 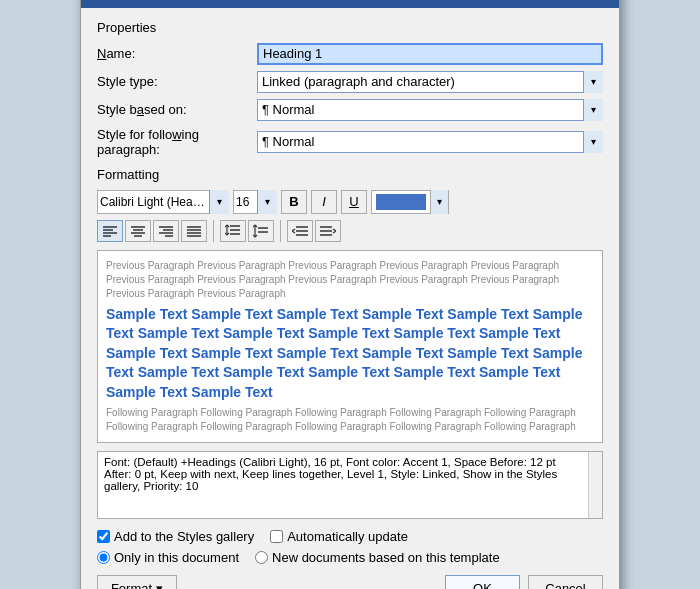 I want to click on scrollbar-track, so click(x=595, y=485).